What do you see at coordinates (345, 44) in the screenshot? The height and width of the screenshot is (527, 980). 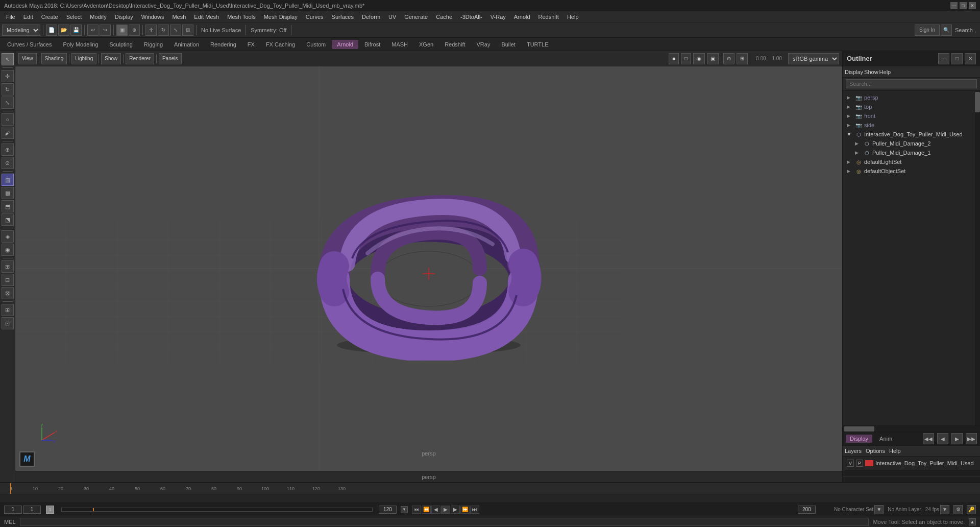 I see `tab-arnold: Arnold` at bounding box center [345, 44].